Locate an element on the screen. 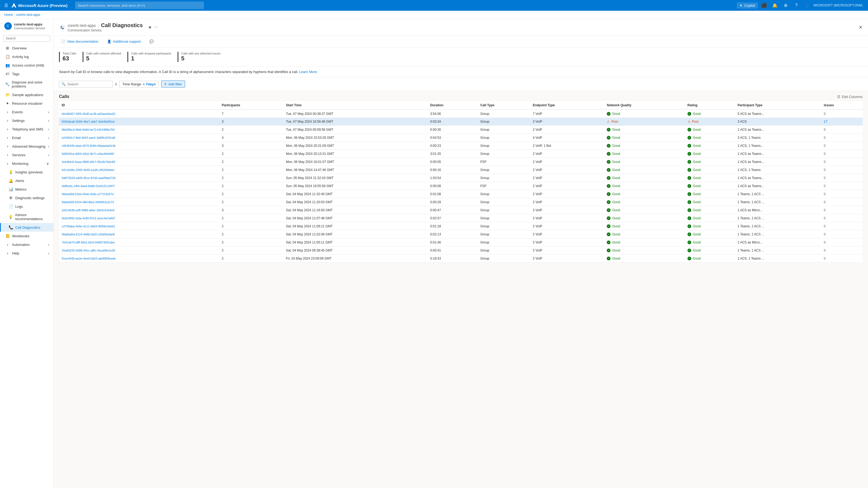  cell-id: ebffbc8c-34f4-4ae8-8dd8-01d41511997f is located at coordinates (139, 186).